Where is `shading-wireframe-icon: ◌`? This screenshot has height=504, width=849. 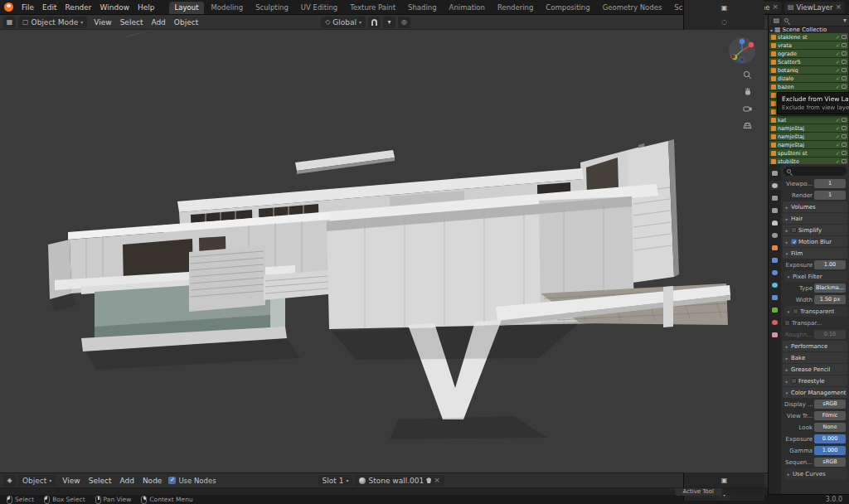 shading-wireframe-icon: ◌ is located at coordinates (725, 22).